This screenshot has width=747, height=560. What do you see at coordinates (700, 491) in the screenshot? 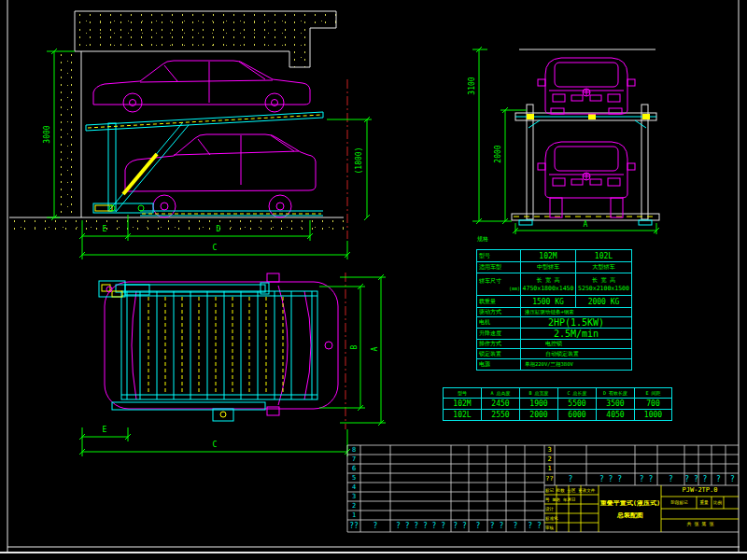
I see `drawing-number: PJW-2TP.0` at bounding box center [700, 491].